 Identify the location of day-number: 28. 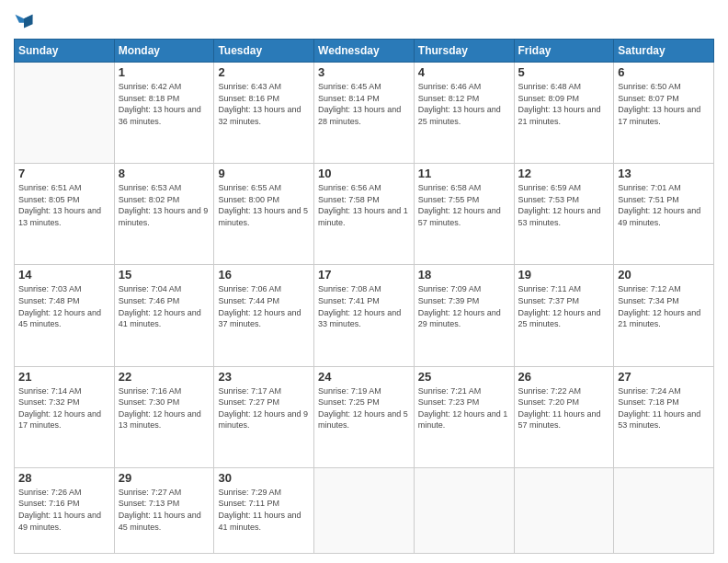
(64, 478).